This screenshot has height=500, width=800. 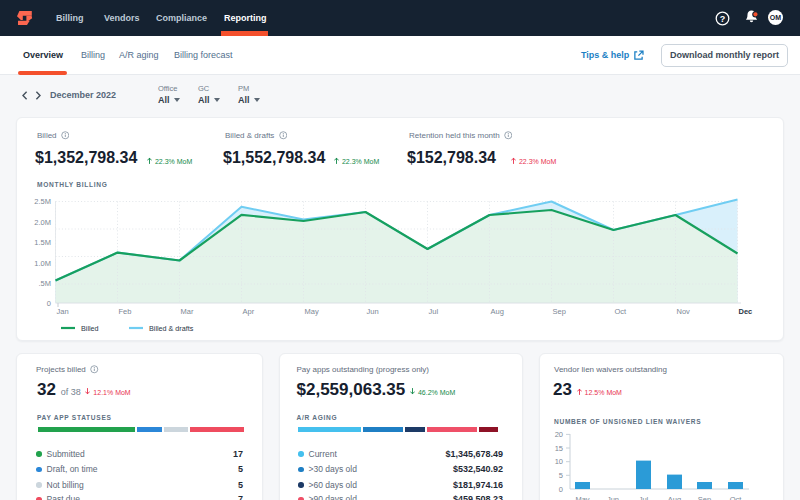 What do you see at coordinates (172, 328) in the screenshot?
I see `svg-text: Billed & drafts` at bounding box center [172, 328].